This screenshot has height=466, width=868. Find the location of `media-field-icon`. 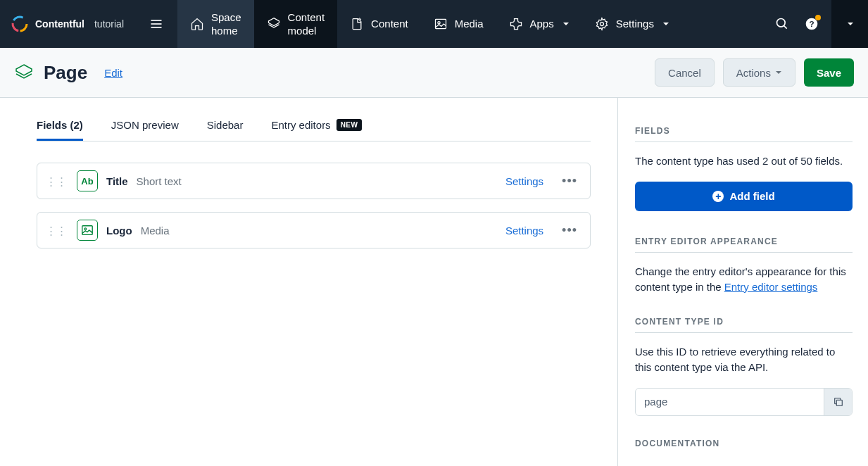

media-field-icon is located at coordinates (87, 230).